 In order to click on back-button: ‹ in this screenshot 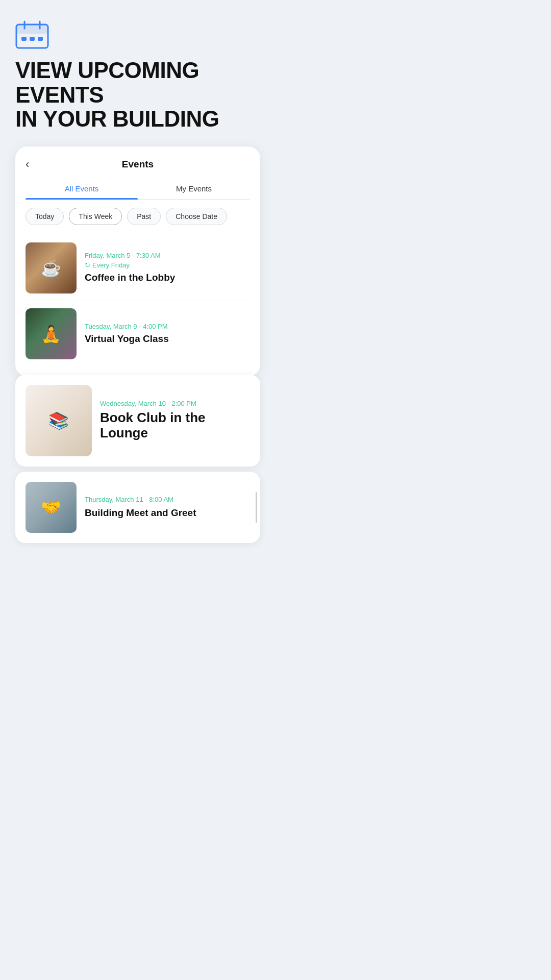, I will do `click(28, 164)`.